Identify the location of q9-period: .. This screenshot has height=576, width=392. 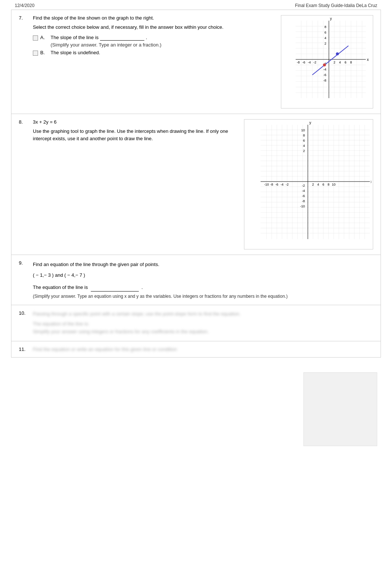
(142, 287).